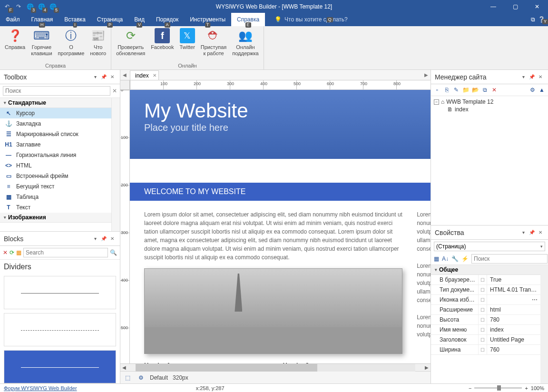 This screenshot has width=548, height=392. What do you see at coordinates (56, 124) in the screenshot?
I see `toolbox-item-anchor: ⚓Закладка` at bounding box center [56, 124].